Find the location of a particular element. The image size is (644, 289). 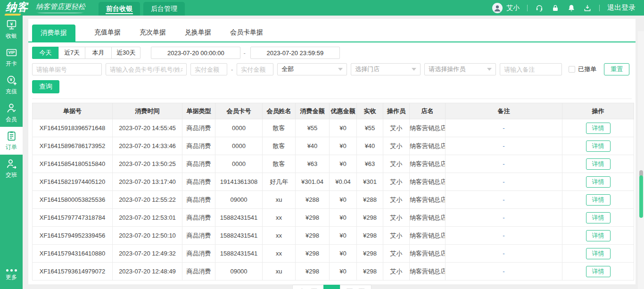

header-right-tools: 艾小 退出登录 is located at coordinates (568, 8).